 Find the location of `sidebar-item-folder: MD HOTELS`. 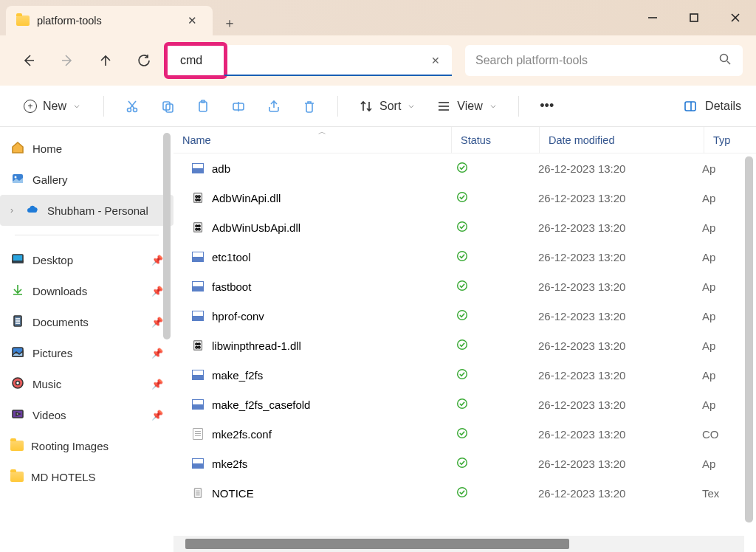

sidebar-item-folder: MD HOTELS is located at coordinates (87, 477).